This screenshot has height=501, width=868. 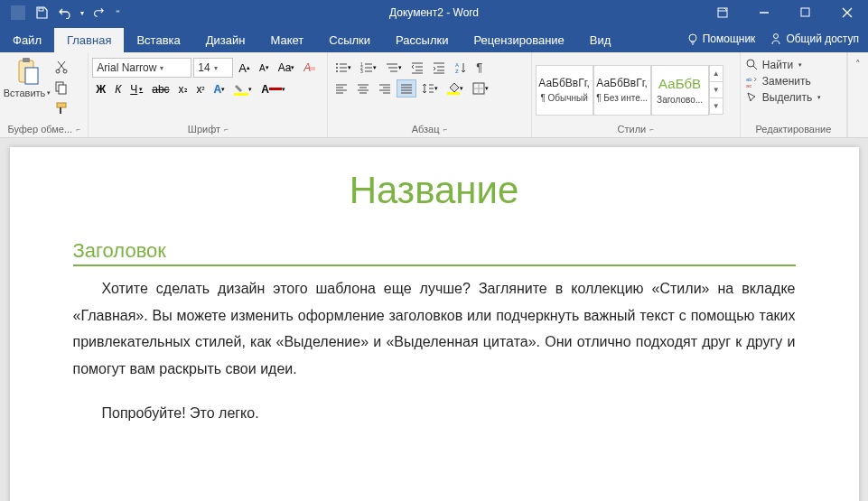 I want to click on change-case-button: Aa▾, so click(x=287, y=68).